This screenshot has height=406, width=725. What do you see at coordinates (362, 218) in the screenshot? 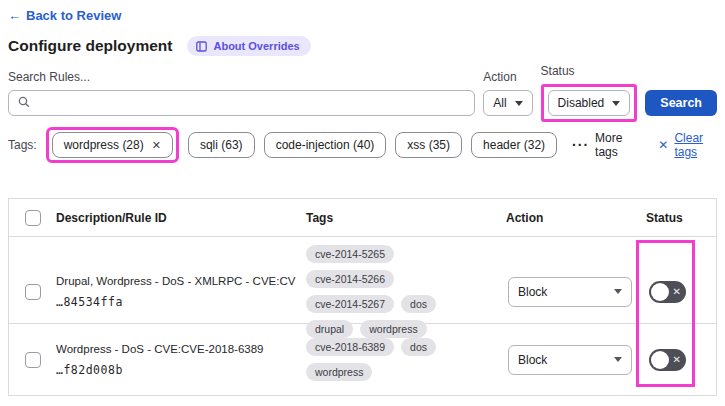
I see `table-header-row: Description/Rule ID Tags Action Status` at bounding box center [362, 218].